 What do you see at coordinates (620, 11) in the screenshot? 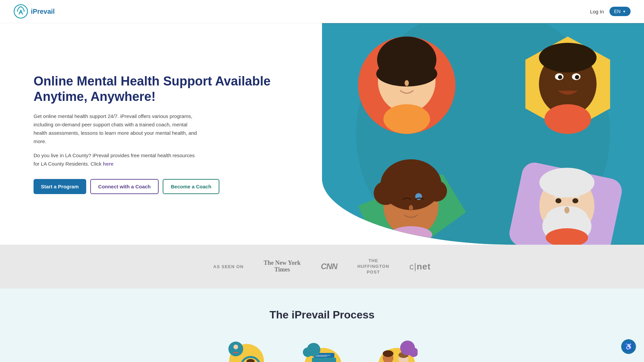
I see `language-selector: EN ▼` at bounding box center [620, 11].